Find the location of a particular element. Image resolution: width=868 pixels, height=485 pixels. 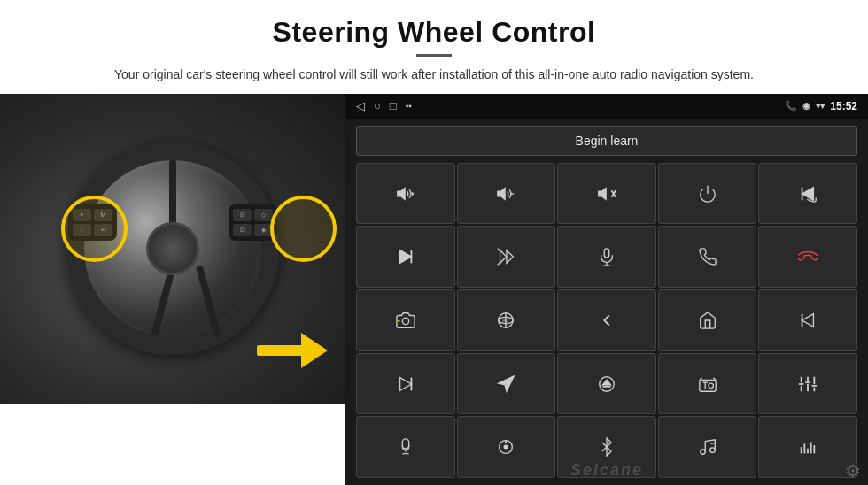

settings-knob-button is located at coordinates (507, 447).